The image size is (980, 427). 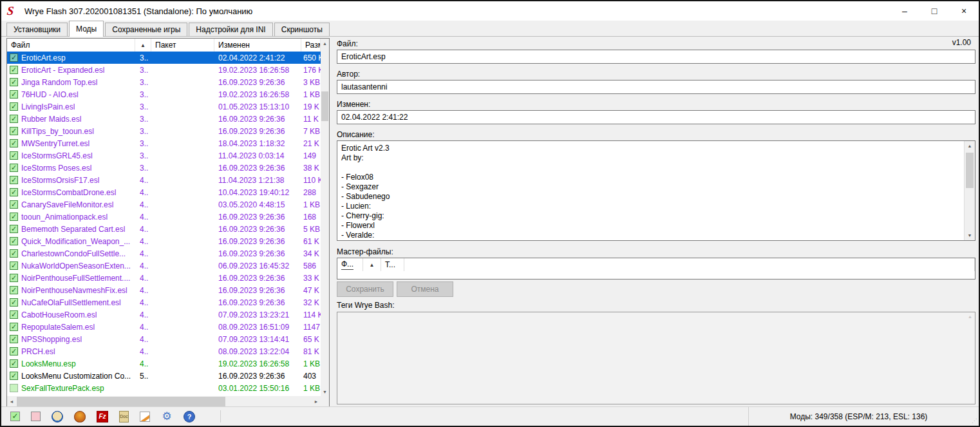 What do you see at coordinates (37, 30) in the screenshot?
I see `tab-installers: Установщики` at bounding box center [37, 30].